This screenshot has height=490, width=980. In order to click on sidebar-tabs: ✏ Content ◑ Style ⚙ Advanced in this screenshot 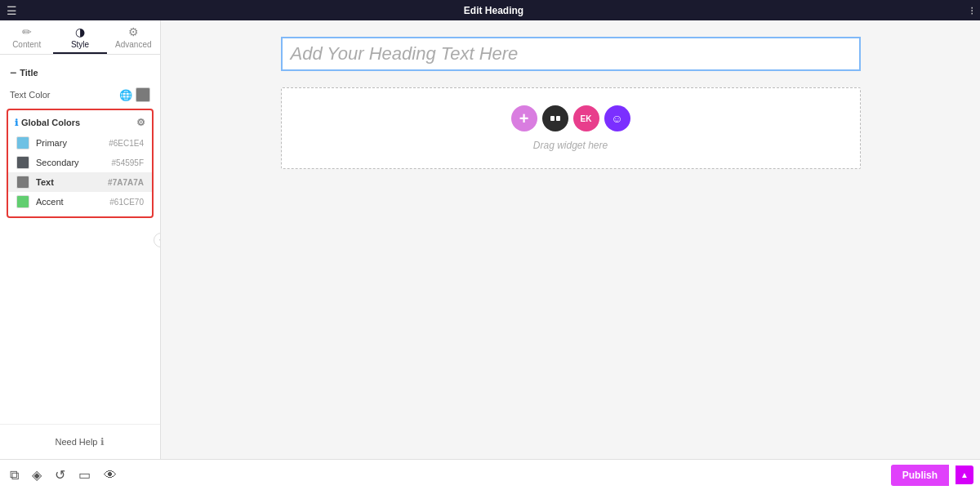, I will do `click(80, 38)`.